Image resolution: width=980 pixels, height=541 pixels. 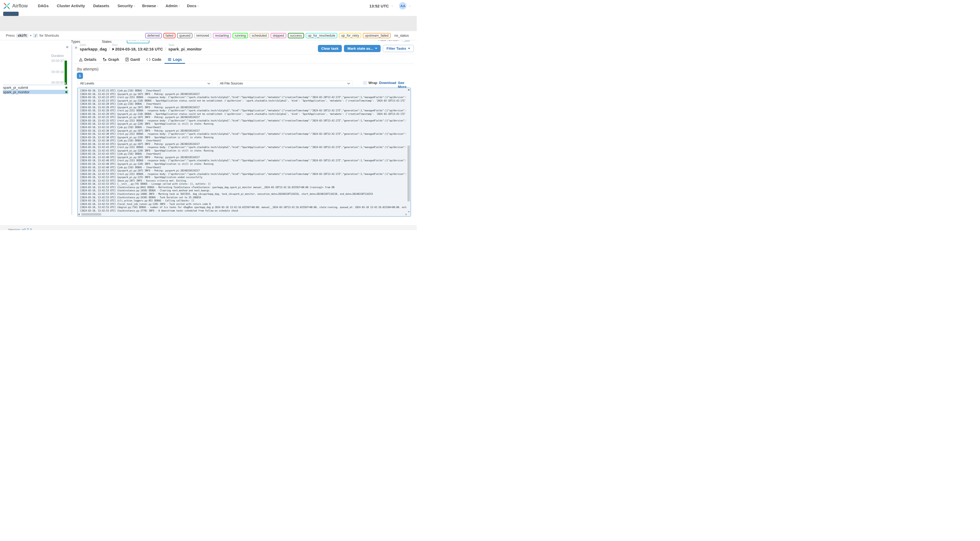 What do you see at coordinates (67, 47) in the screenshot?
I see `collapse-panel-icon: «` at bounding box center [67, 47].